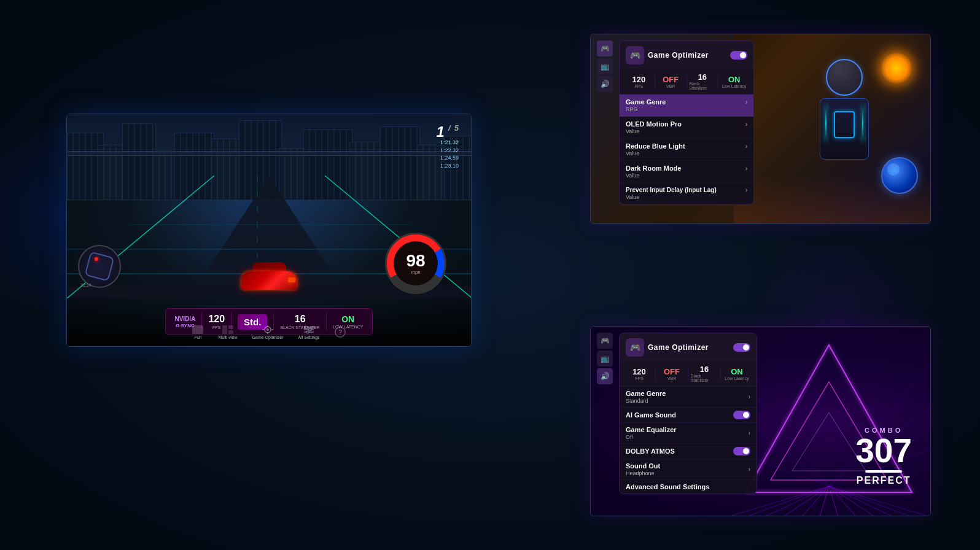 This screenshot has width=980, height=550. I want to click on sound-gamepad-icon: 🎮, so click(635, 347).